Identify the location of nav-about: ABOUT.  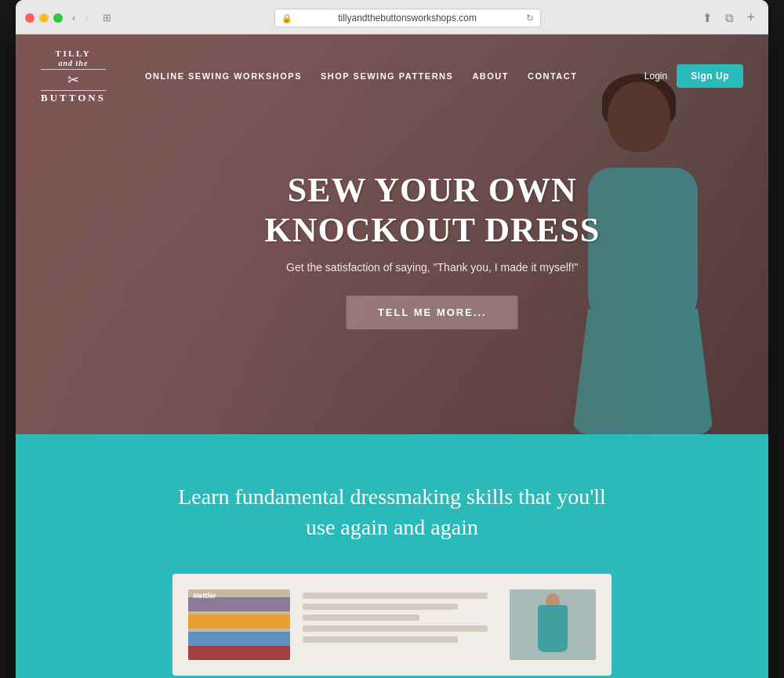
(491, 76).